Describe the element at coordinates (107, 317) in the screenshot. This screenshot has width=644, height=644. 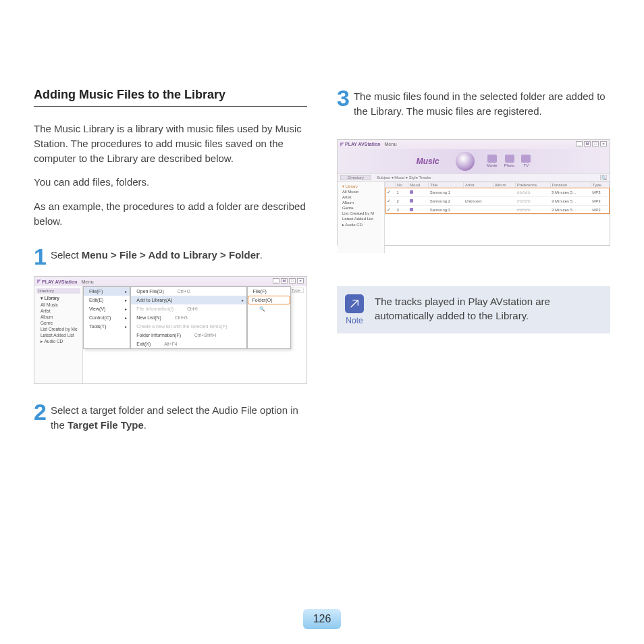
I see `menu-1: File(F) Edit(E) View(V) Control(C) Tools…` at that location.